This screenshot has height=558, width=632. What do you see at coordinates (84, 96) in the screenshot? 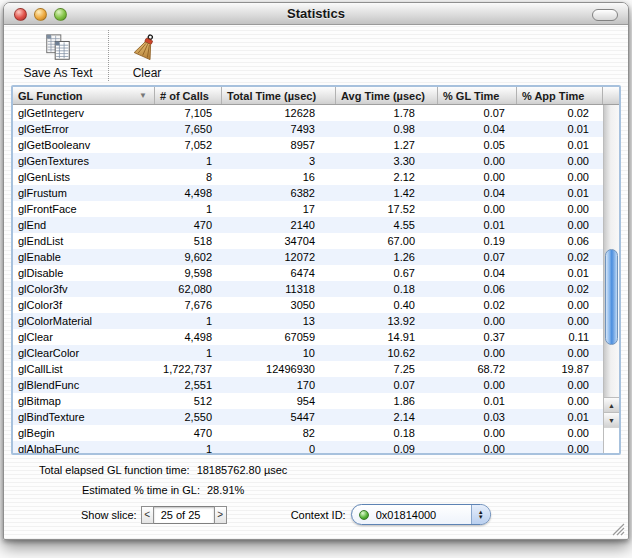
I see `column-header-gl-function: GL Function ▼` at bounding box center [84, 96].